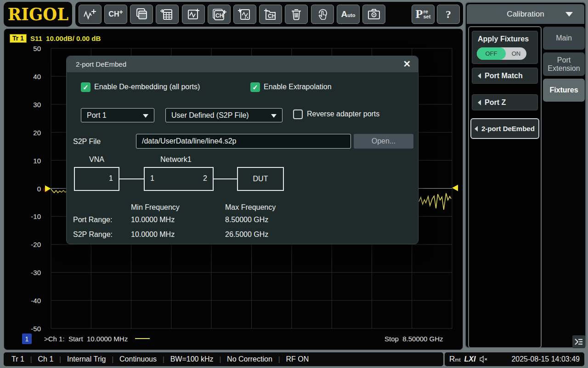 This screenshot has width=588, height=368. What do you see at coordinates (526, 14) in the screenshot?
I see `calibration-title: Calibration` at bounding box center [526, 14].